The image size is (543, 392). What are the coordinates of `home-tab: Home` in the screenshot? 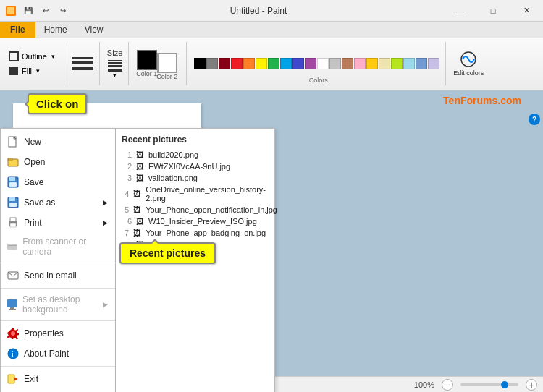 It's located at (56, 30).